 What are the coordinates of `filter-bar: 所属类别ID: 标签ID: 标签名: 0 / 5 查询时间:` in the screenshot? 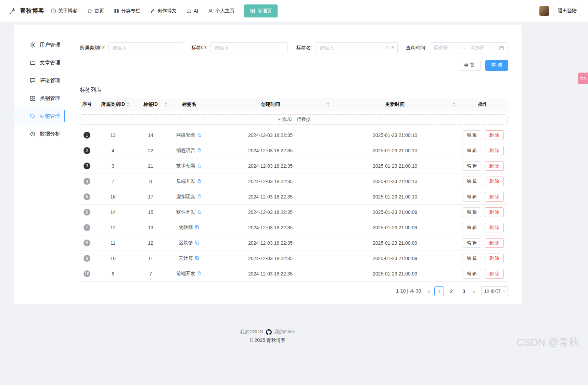 It's located at (294, 48).